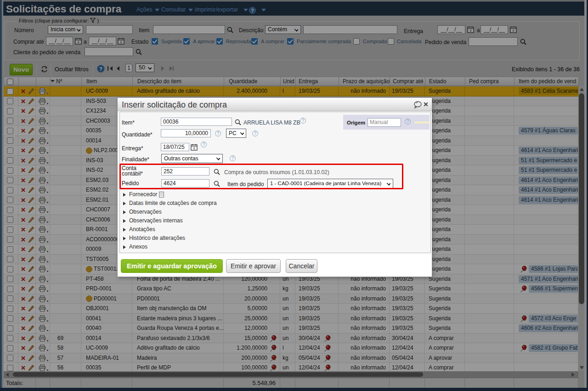  I want to click on svg-text: 8, so click(194, 148).